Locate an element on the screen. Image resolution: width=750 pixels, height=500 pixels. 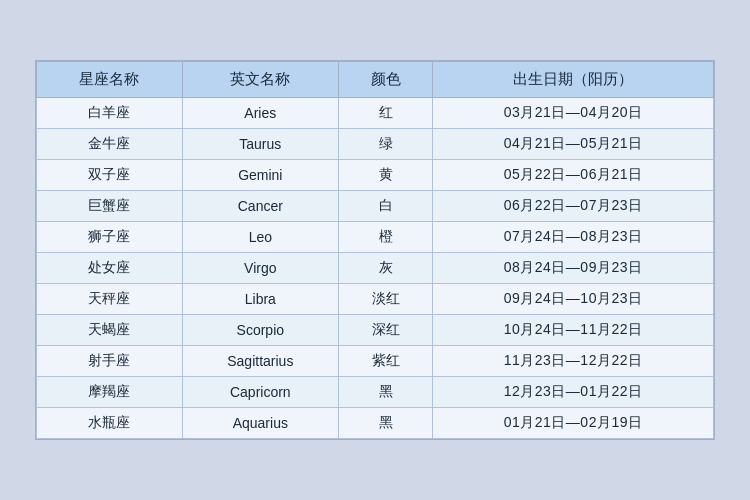
cell-chinese-name: 白羊座 is located at coordinates (110, 114).